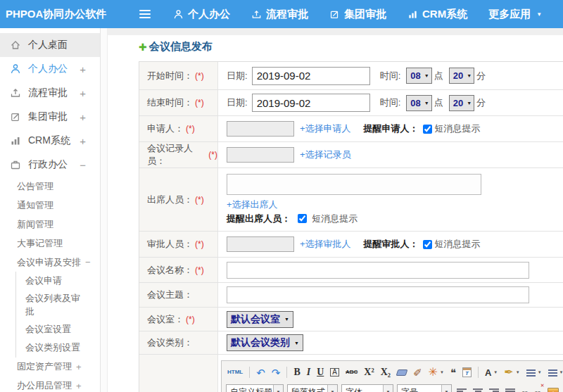 The width and height of the screenshot is (563, 392). Describe the element at coordinates (358, 14) in the screenshot. I see `nav-group-approval: 集团审批` at that location.